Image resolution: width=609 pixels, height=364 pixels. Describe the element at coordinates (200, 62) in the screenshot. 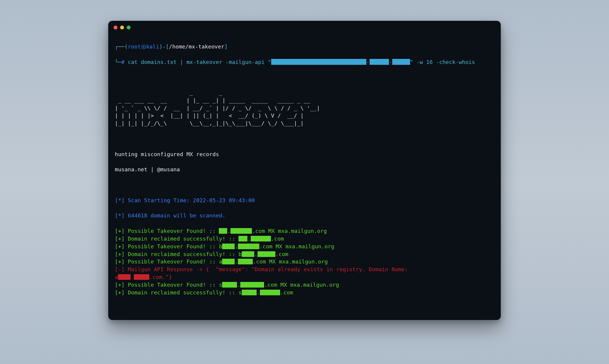

I see `command-text: cat domains.txt | mx-takeover -mailgun-a…` at that location.